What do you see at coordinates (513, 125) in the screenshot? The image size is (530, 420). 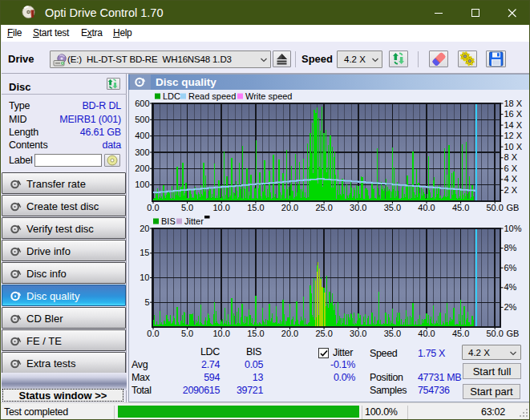 I see `svg-text: 14 X` at bounding box center [513, 125].